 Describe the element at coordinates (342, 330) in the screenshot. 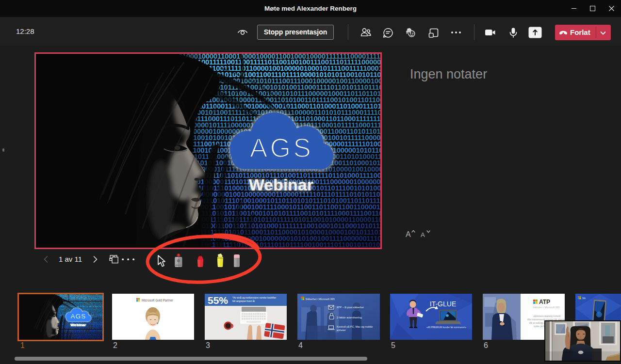

I see `svg-text: enheter` at that location.